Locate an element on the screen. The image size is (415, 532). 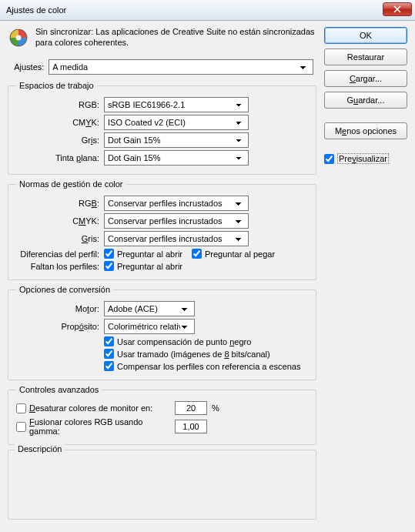
save-button: Guardar... is located at coordinates (366, 100).